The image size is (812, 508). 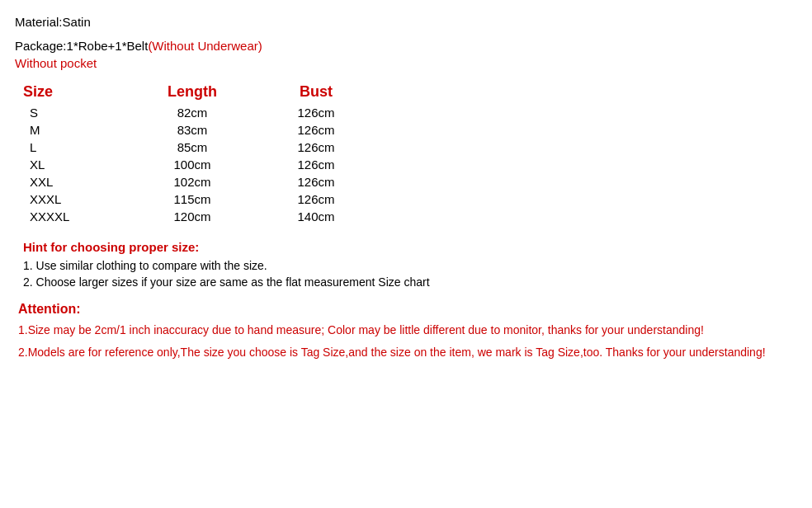 I want to click on material-value: Satin, so click(x=77, y=21).